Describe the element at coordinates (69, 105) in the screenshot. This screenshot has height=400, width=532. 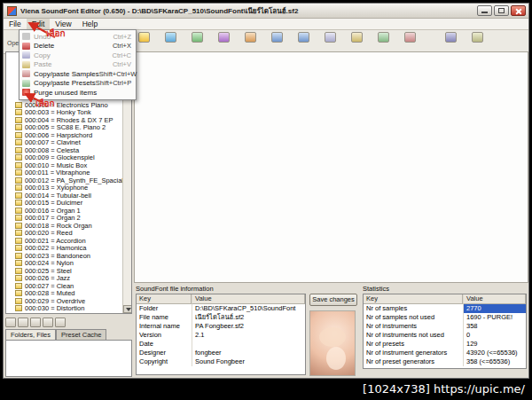
I see `preset-tree-item: 000:002 = Electronics Piano` at that location.